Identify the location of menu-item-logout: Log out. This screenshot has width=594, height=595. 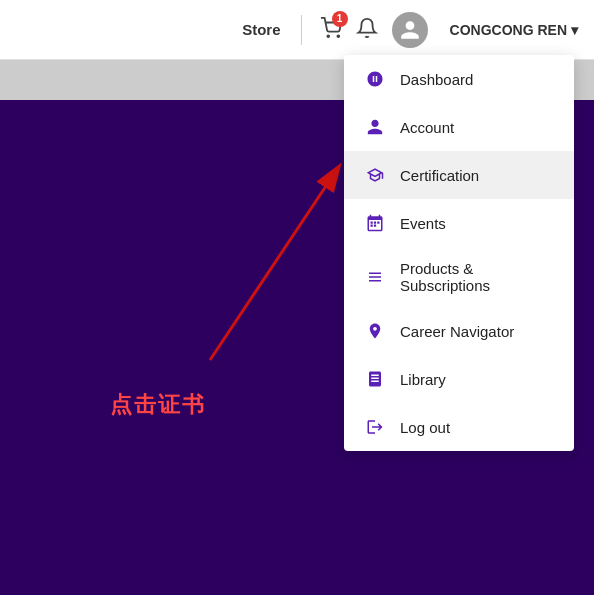
(459, 427).